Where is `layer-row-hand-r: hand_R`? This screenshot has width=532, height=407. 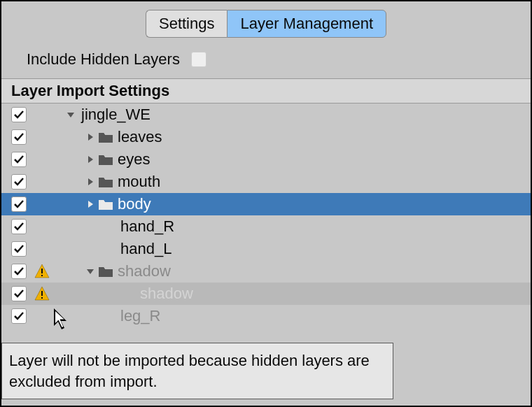 layer-row-hand-r: hand_R is located at coordinates (266, 227).